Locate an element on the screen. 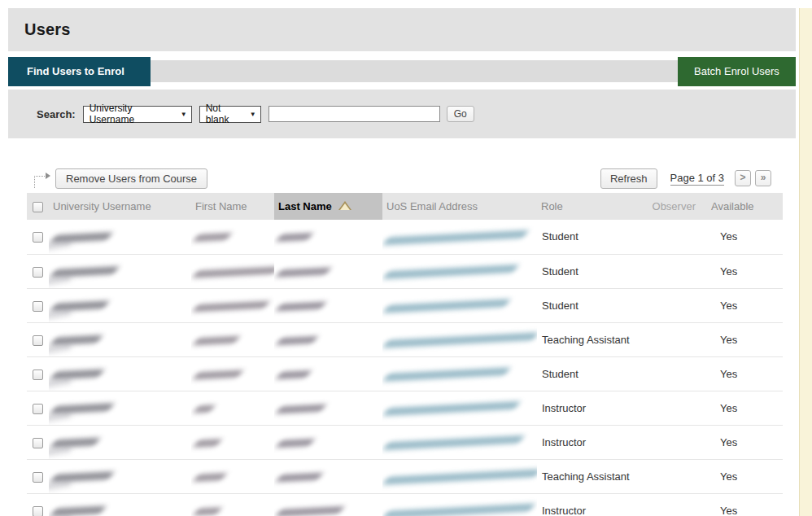 This screenshot has height=516, width=812. tab-bar: Find Users to Enrol Batch Enrol Users is located at coordinates (402, 72).